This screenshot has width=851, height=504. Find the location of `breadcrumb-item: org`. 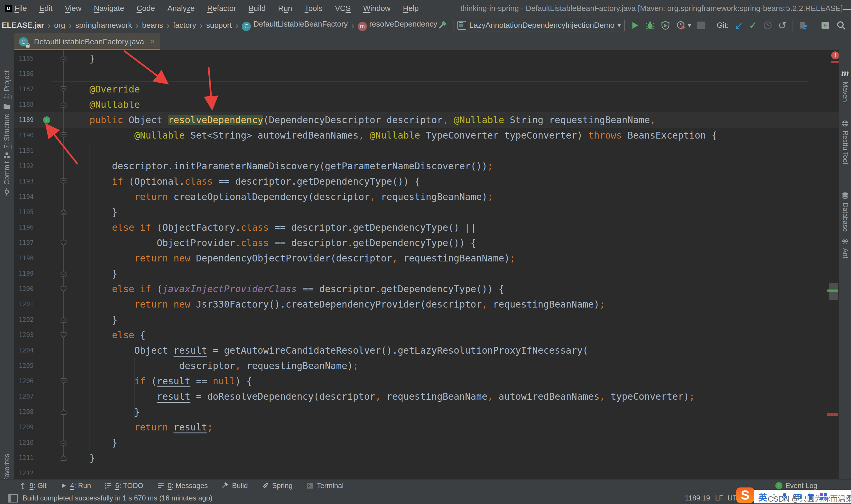

breadcrumb-item: org is located at coordinates (60, 25).